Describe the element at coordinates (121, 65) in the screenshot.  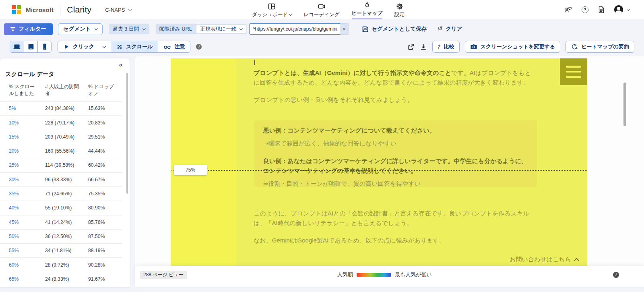
I see `collapse-panel-icon: «` at that location.